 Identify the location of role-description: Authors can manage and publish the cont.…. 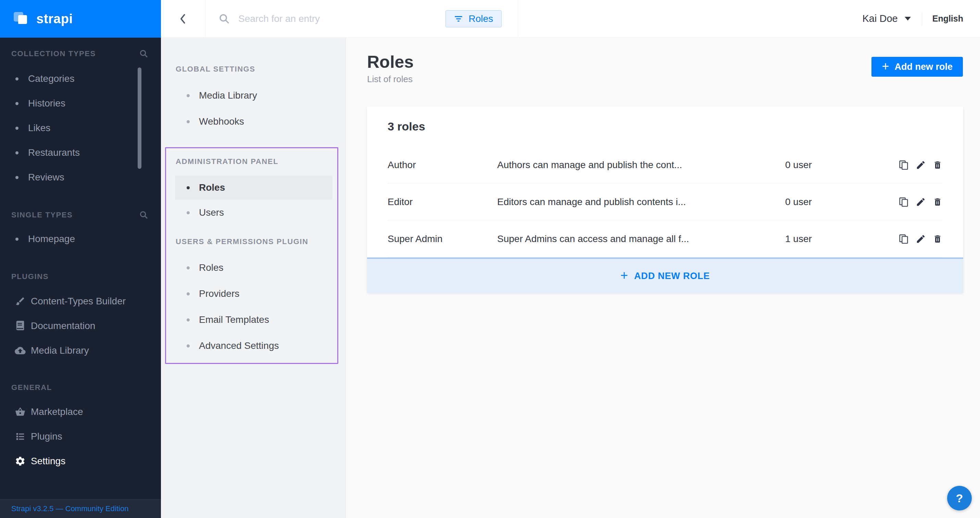
(641, 165).